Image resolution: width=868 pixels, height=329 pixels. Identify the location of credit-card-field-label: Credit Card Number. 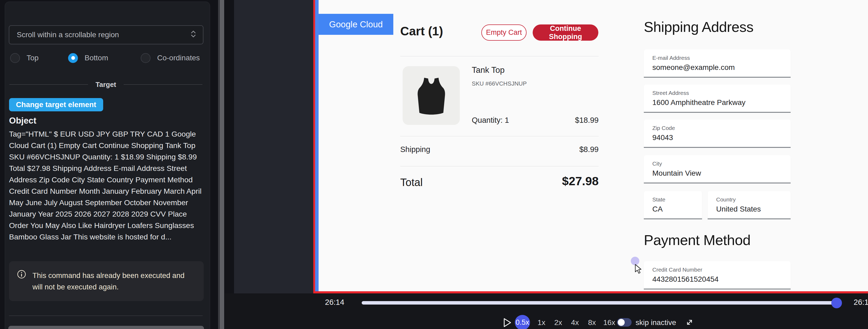
(677, 270).